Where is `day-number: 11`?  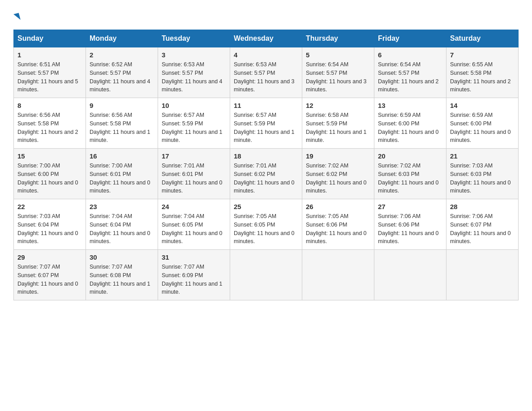
day-number: 11 is located at coordinates (266, 106).